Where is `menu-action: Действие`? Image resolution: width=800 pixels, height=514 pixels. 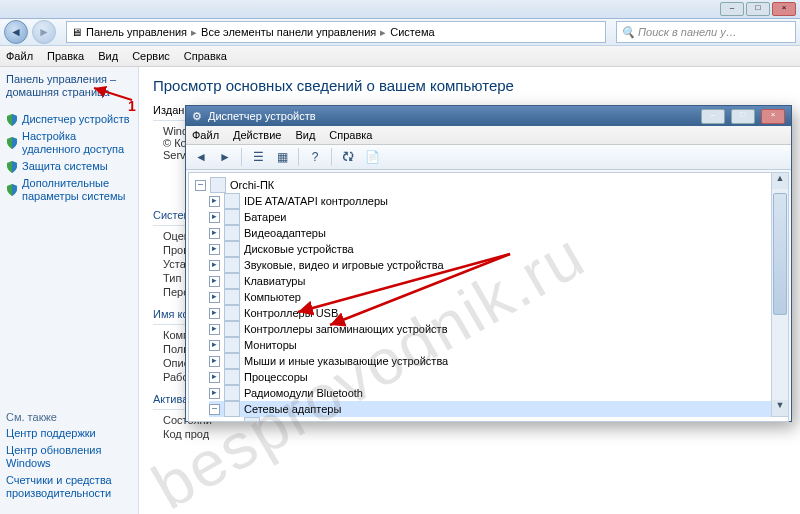 menu-action: Действие is located at coordinates (257, 135).